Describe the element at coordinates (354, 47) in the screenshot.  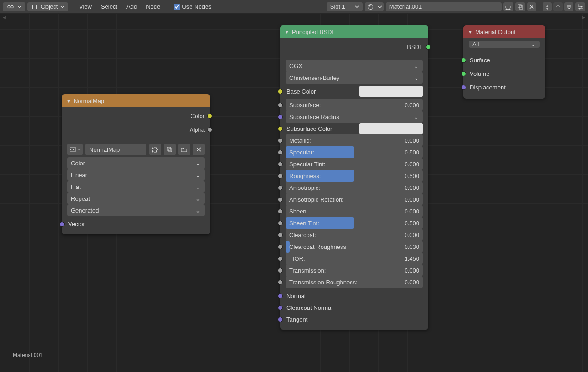
I see `output-bsdf: BSDF` at that location.